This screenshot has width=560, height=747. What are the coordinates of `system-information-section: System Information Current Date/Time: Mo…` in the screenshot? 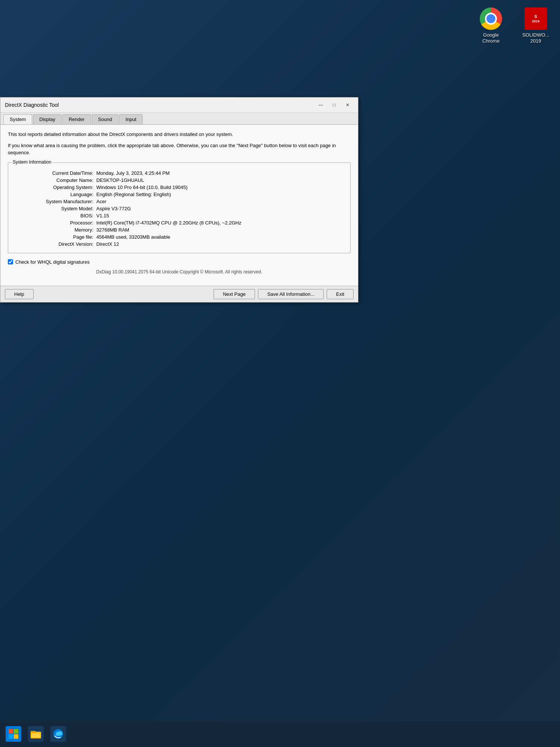 It's located at (179, 208).